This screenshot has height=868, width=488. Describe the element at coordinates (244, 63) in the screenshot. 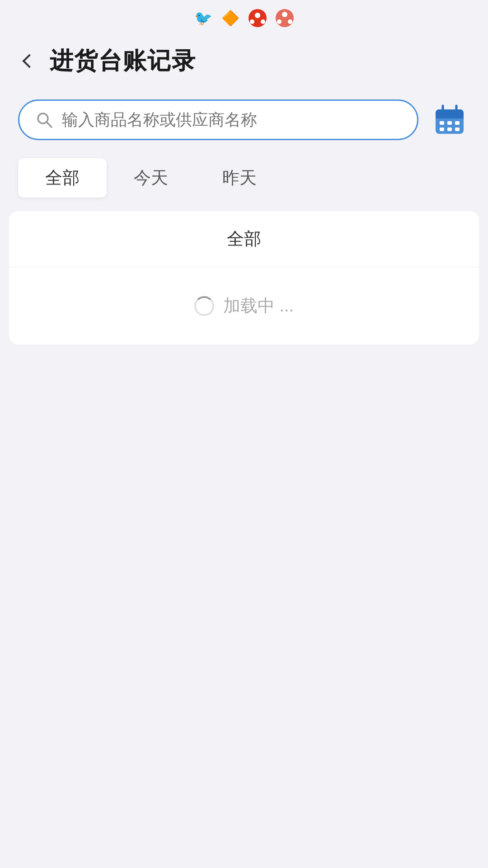

I see `header: 进货台账记录` at that location.